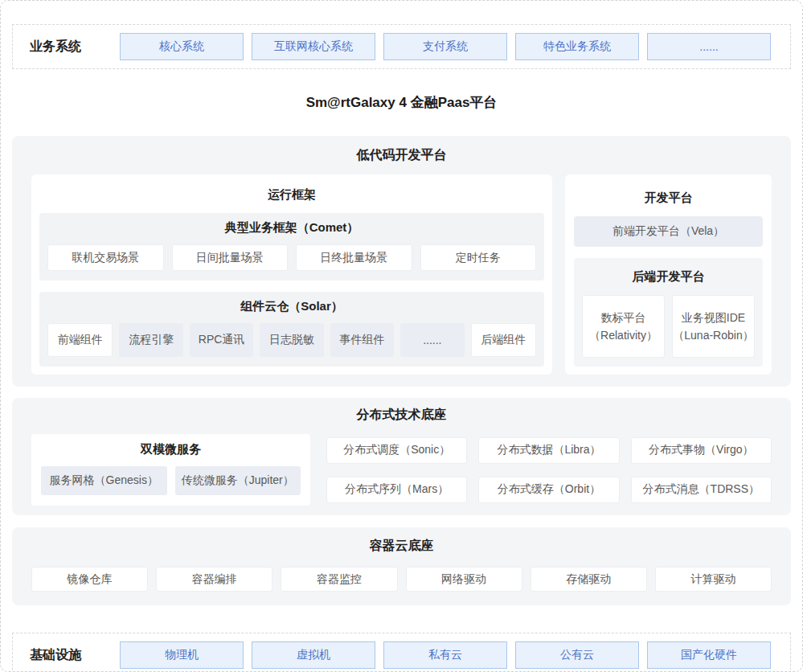  I want to click on business-view-ide-code: （Luna-Robin）, so click(713, 335).